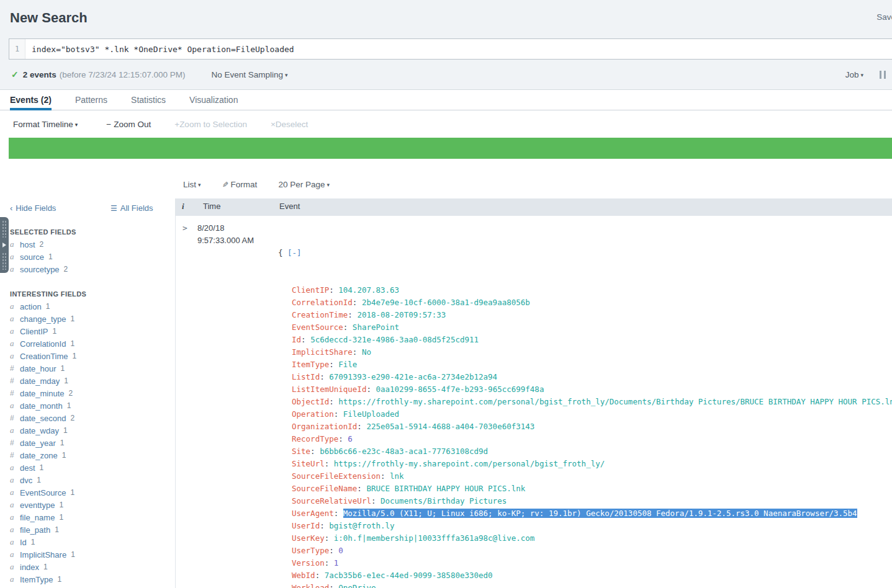 This screenshot has height=588, width=892. What do you see at coordinates (308, 538) in the screenshot?
I see `json-key: UserKey` at bounding box center [308, 538].